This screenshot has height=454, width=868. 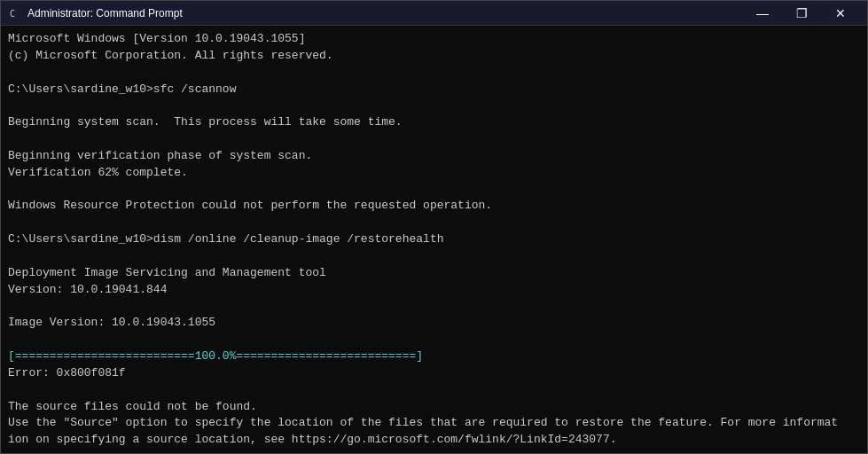 What do you see at coordinates (434, 239) in the screenshot?
I see `terminal-line: C:\Users\sardine_w10>dism /online /clean…` at bounding box center [434, 239].